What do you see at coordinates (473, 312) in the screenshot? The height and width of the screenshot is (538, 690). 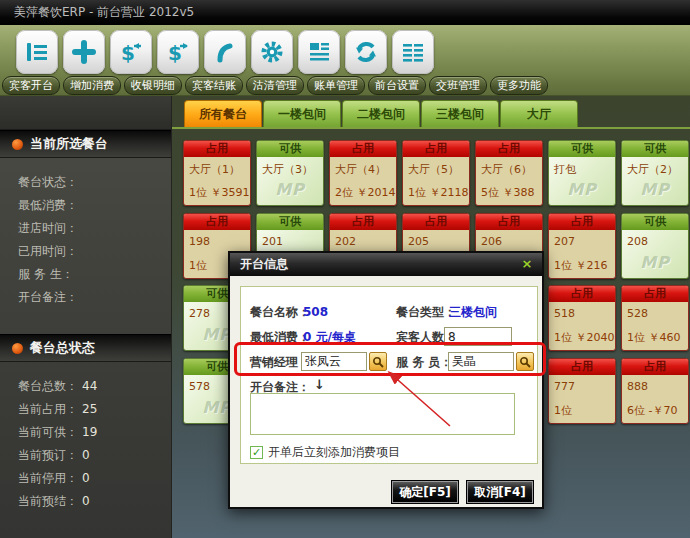 I see `table-type-value: 三楼包间` at bounding box center [473, 312].